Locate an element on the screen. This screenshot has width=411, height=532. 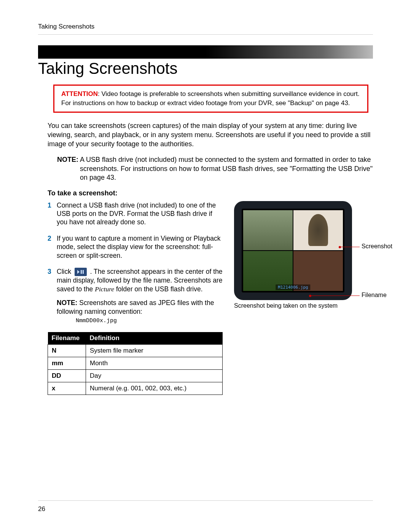
th-definition: Definition is located at coordinates (155, 338).